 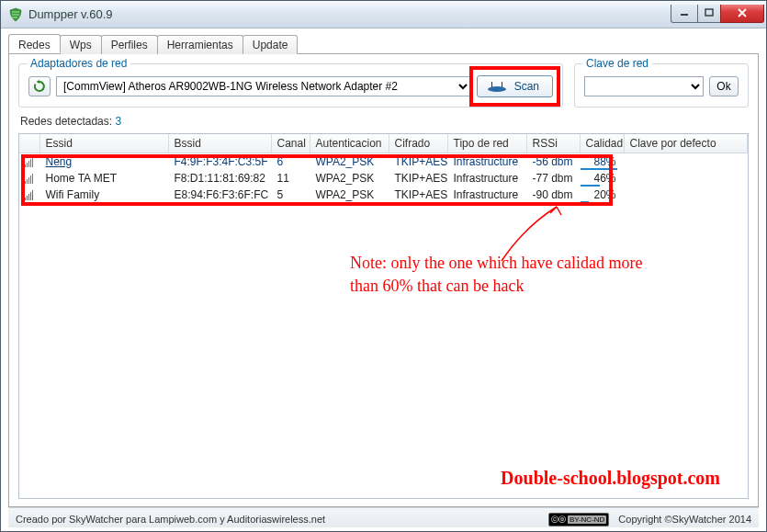 What do you see at coordinates (685, 519) in the screenshot?
I see `footer-copyright: Copyright ©SkyWatcher 2014` at bounding box center [685, 519].